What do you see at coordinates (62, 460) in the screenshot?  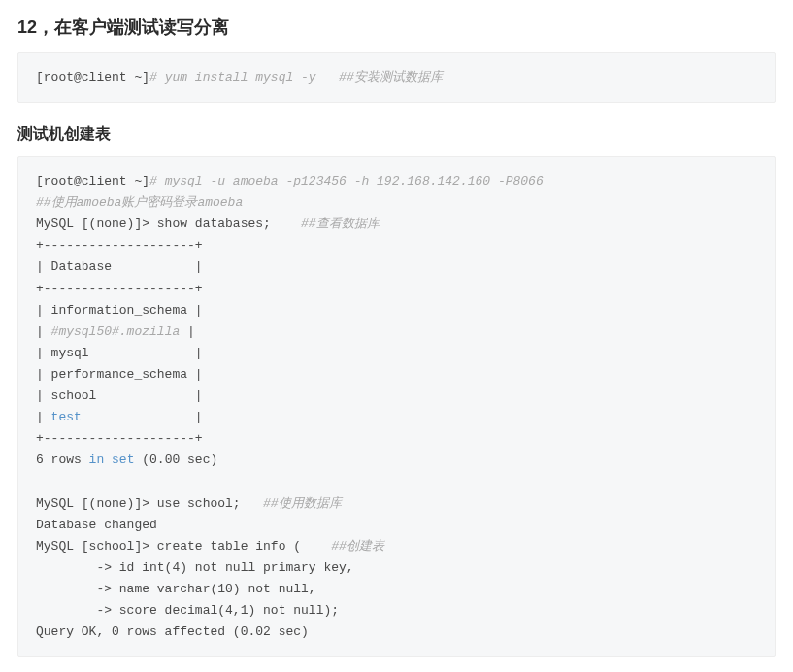 I see `mysql-line: 6 rows` at bounding box center [62, 460].